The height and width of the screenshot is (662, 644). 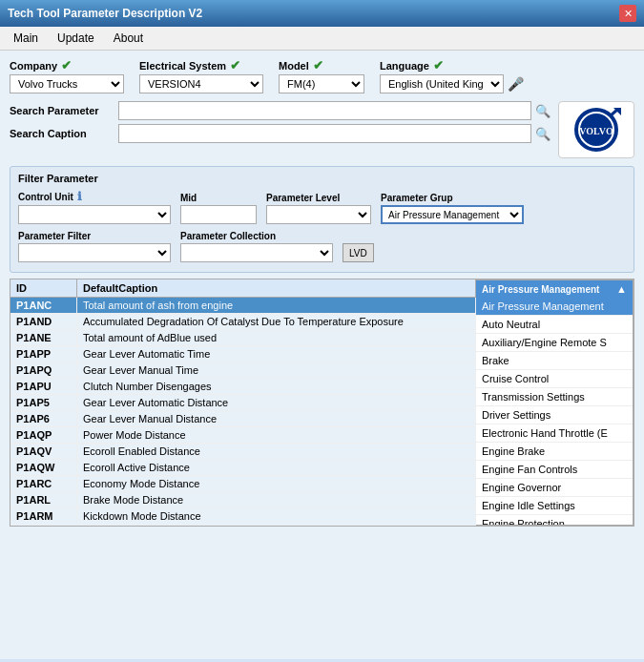 What do you see at coordinates (105, 13) in the screenshot?
I see `window-title: Tech Tool Parameter Description V2` at bounding box center [105, 13].